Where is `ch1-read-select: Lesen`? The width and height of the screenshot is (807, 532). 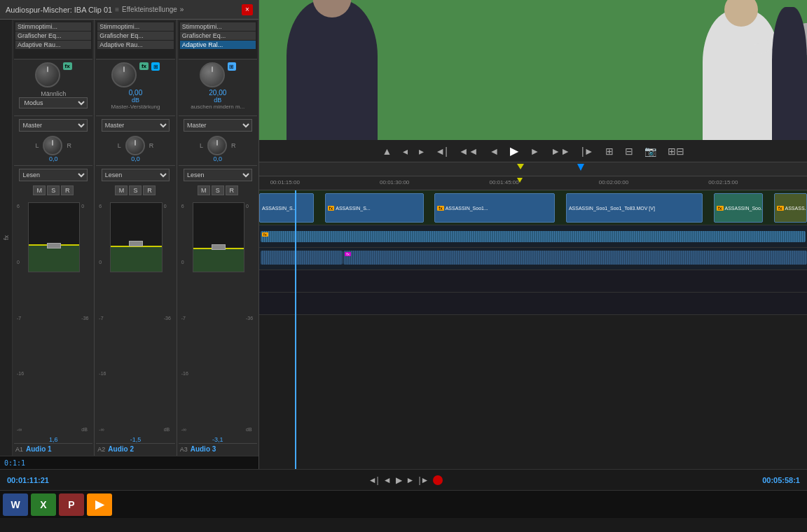
ch1-read-select: Lesen is located at coordinates (53, 175).